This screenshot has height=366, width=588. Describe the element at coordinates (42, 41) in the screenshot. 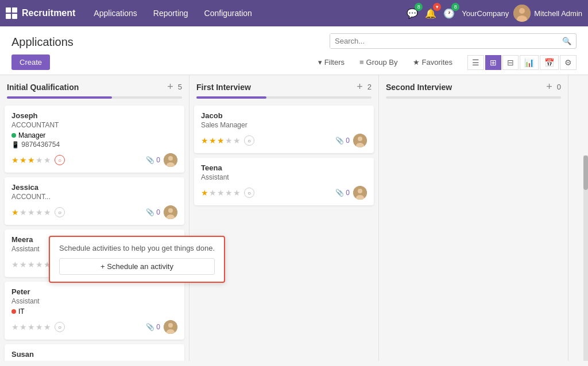

I see `page-title: Applications` at that location.